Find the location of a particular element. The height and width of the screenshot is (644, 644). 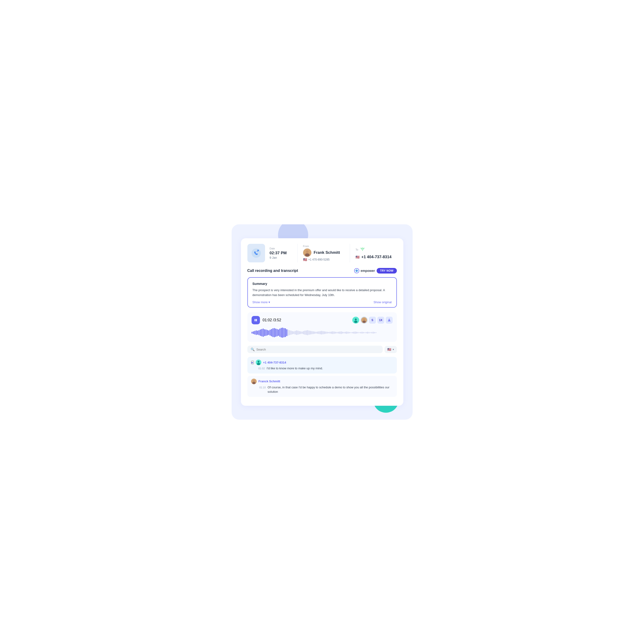

caller-text: I'd like to know more to make up my mind… is located at coordinates (295, 368).